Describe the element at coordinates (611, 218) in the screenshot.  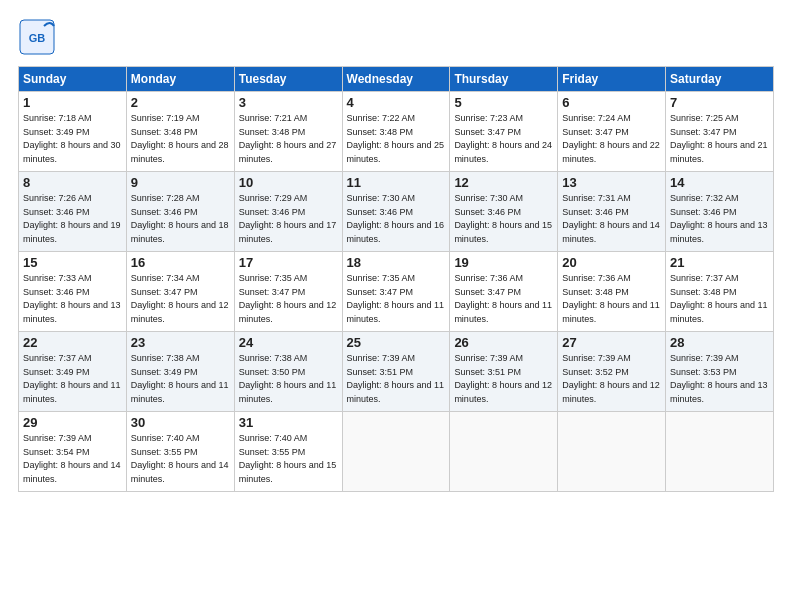
I see `cell-info: Sunrise: 7:31 AMSunset: 3:46 PMDaylight:…` at that location.